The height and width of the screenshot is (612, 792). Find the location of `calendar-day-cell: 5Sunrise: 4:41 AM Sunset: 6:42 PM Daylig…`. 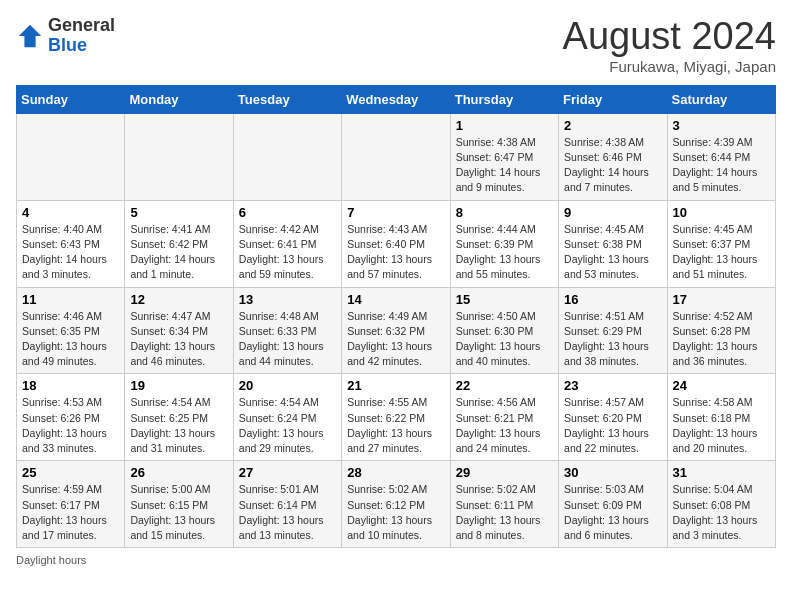

calendar-day-cell: 5Sunrise: 4:41 AM Sunset: 6:42 PM Daylig… is located at coordinates (179, 244).